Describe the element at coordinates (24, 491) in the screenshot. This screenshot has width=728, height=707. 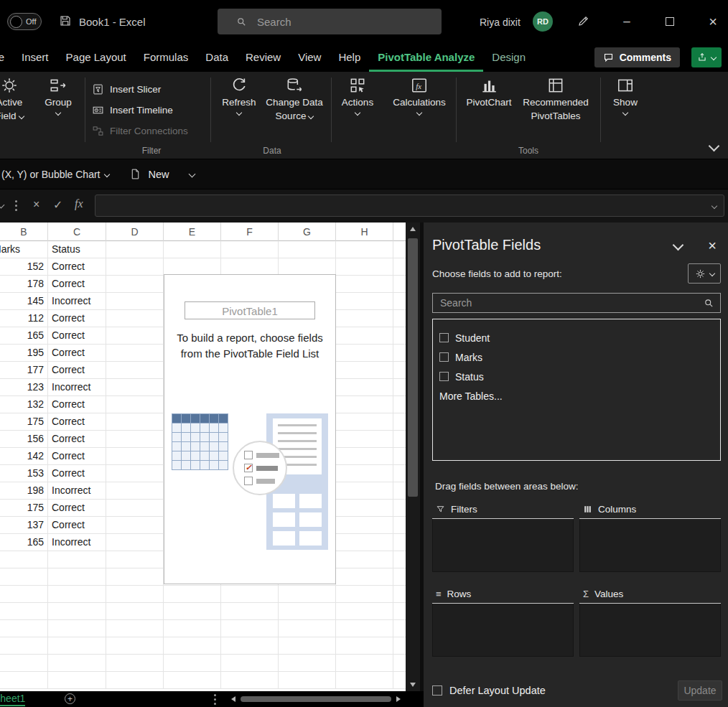
I see `cell: 198` at that location.